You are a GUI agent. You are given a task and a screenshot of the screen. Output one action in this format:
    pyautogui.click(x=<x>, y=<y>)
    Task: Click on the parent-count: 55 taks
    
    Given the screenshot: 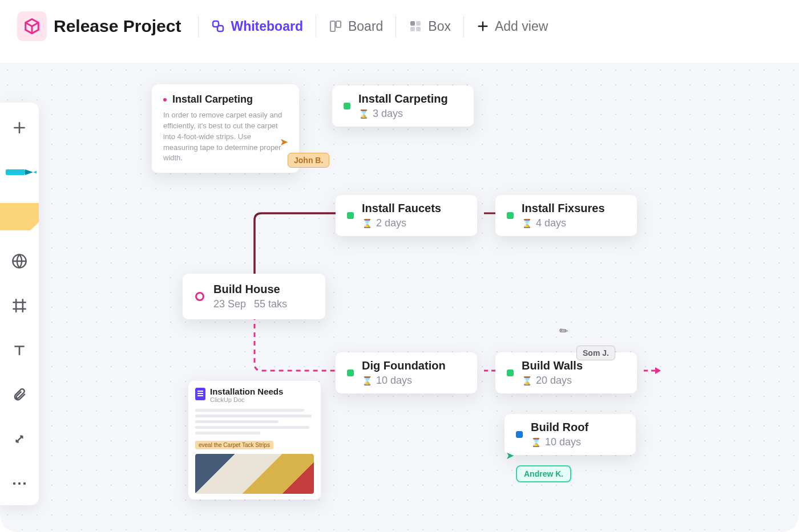 What is the action you would take?
    pyautogui.click(x=271, y=304)
    